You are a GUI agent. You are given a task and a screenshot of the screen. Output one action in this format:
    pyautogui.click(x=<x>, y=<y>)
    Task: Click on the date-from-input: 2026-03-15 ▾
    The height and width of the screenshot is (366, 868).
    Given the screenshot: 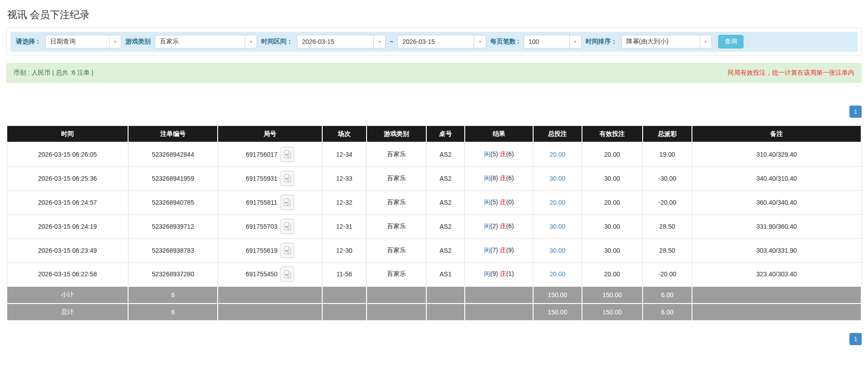 What is the action you would take?
    pyautogui.click(x=341, y=42)
    